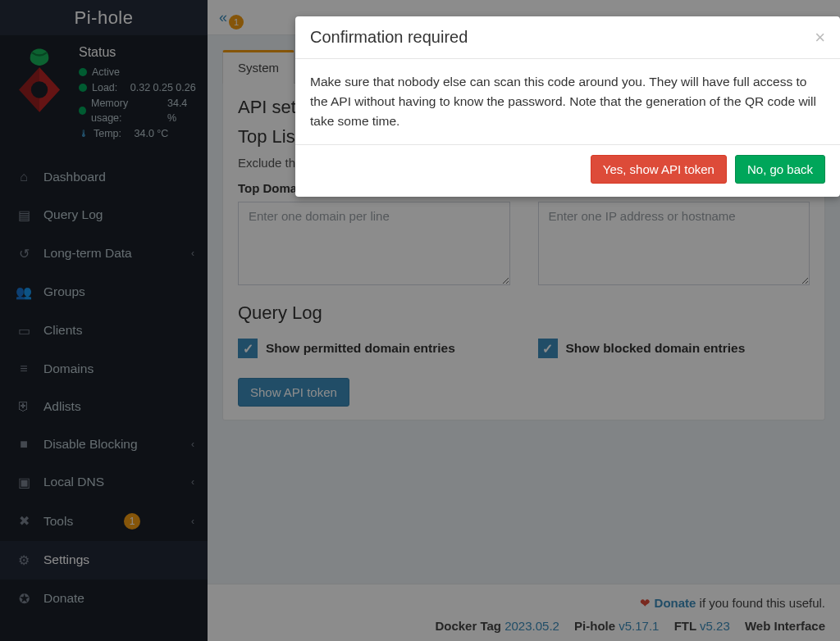 This screenshot has width=840, height=641. What do you see at coordinates (568, 102) in the screenshot?
I see `modal-body-text: Make sure that nobody else can scan this…` at bounding box center [568, 102].